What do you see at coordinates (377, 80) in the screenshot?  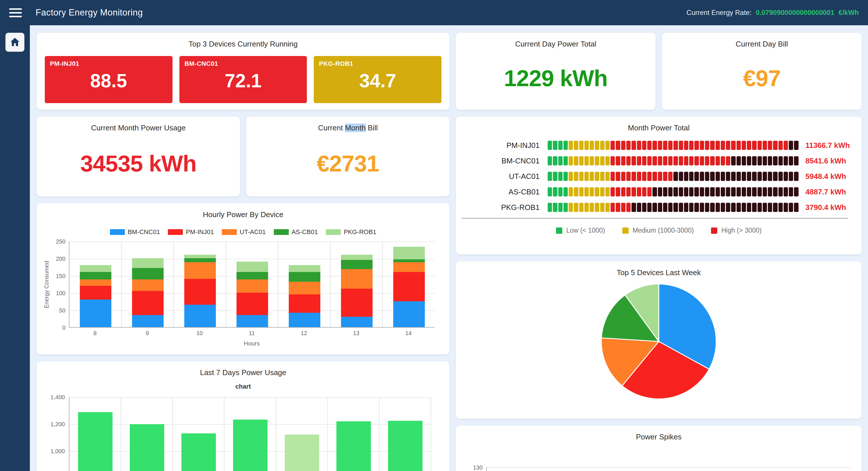 I see `device-tile-PKG-ROB1: PKG-ROB134.7` at bounding box center [377, 80].